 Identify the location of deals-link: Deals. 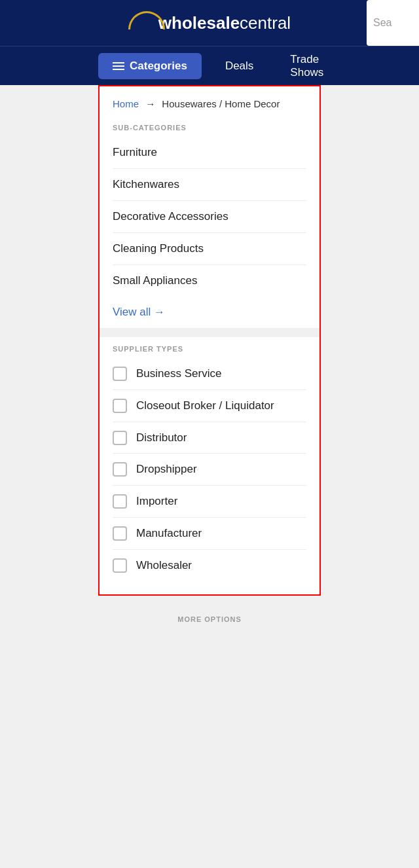
(240, 66).